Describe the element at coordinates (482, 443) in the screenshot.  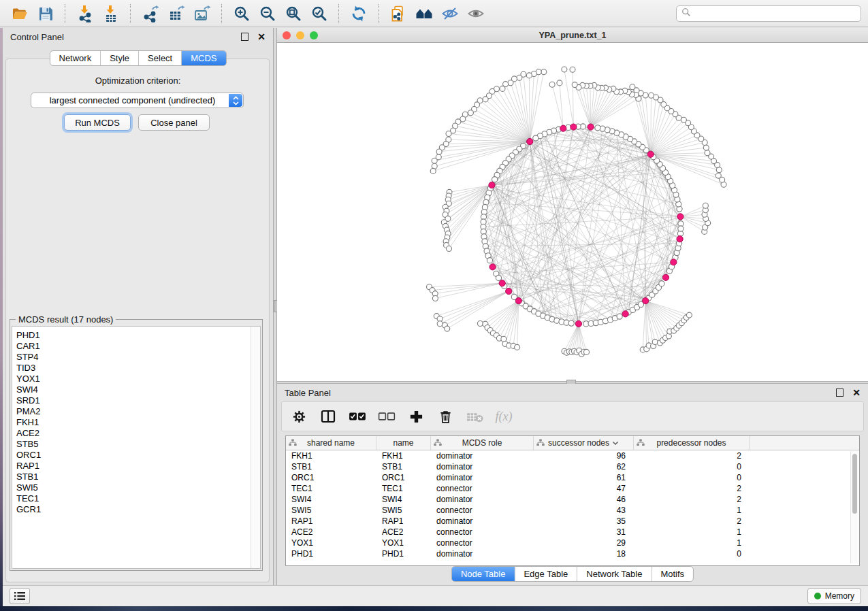
I see `column-header-mcds-role: MCDS role` at that location.